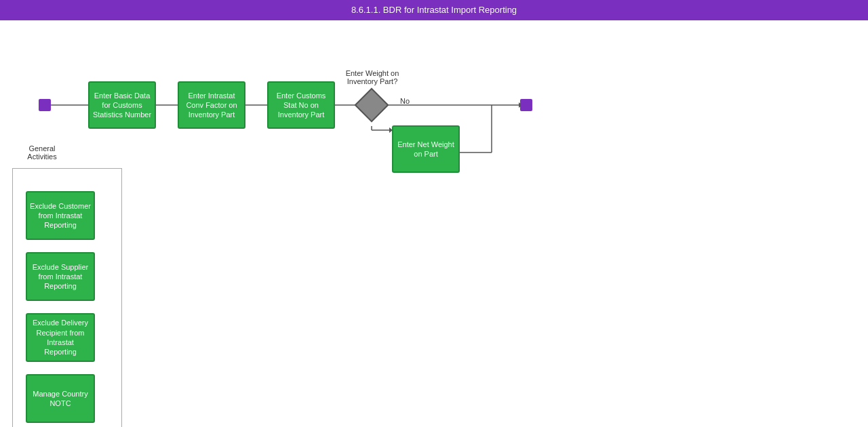  I want to click on process-box-enter-net-weight: Enter Net Weight on Part, so click(426, 149).